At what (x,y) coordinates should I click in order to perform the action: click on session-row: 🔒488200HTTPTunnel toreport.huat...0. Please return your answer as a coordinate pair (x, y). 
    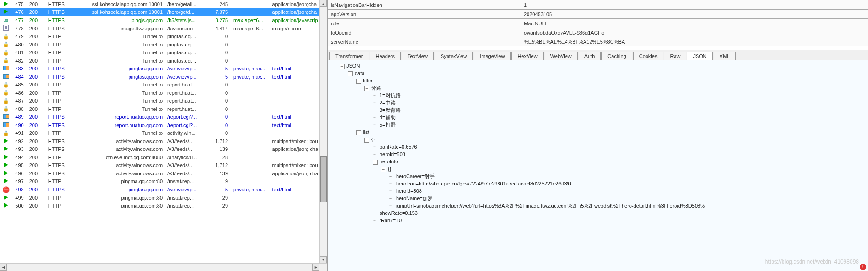
    Looking at the image, I should click on (164, 109).